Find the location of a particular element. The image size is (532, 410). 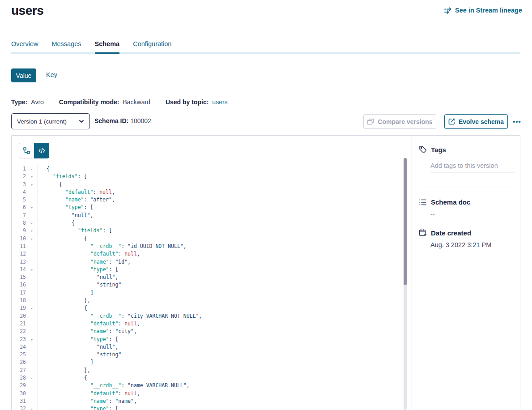

line-number: 22 is located at coordinates (19, 331).